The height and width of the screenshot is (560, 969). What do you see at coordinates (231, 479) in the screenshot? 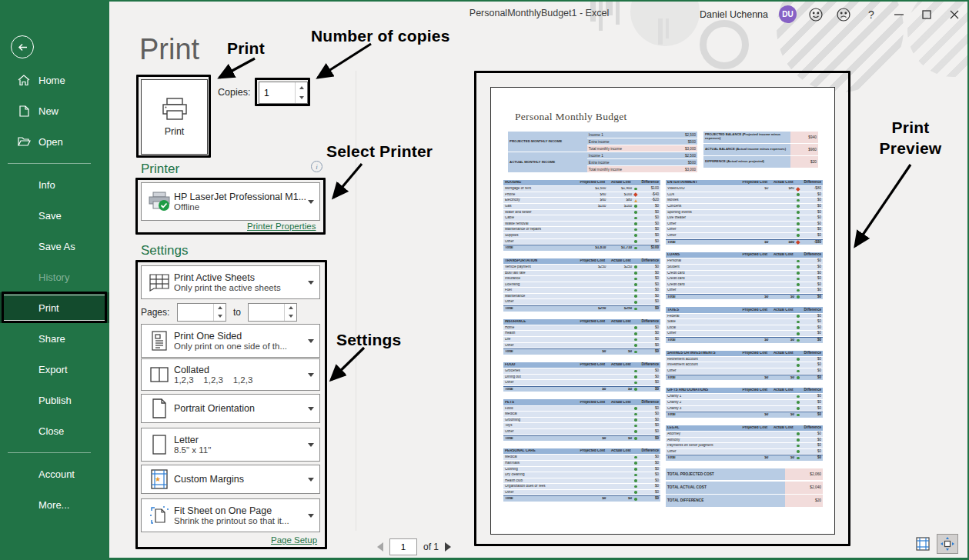
I see `margins-dropdown: ★ Custom Margins` at bounding box center [231, 479].